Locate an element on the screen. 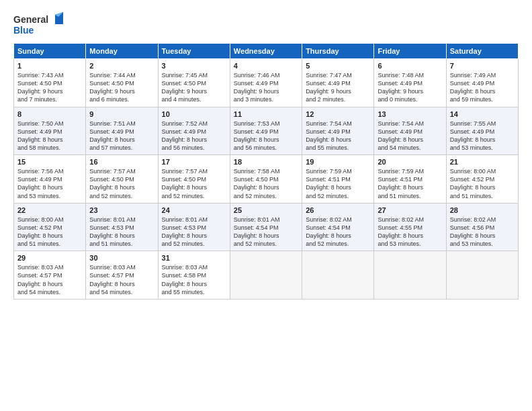 This screenshot has width=532, height=411. day-number: 31 is located at coordinates (194, 258).